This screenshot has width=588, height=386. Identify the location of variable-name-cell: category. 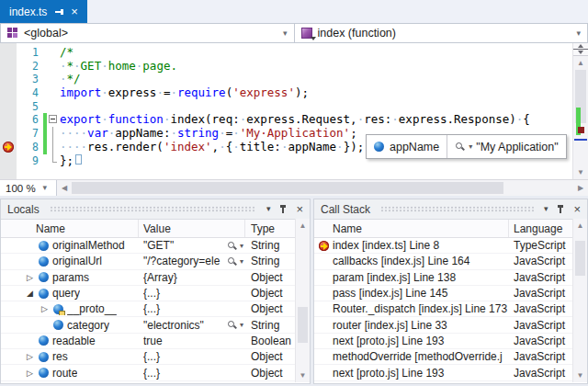
(70, 325).